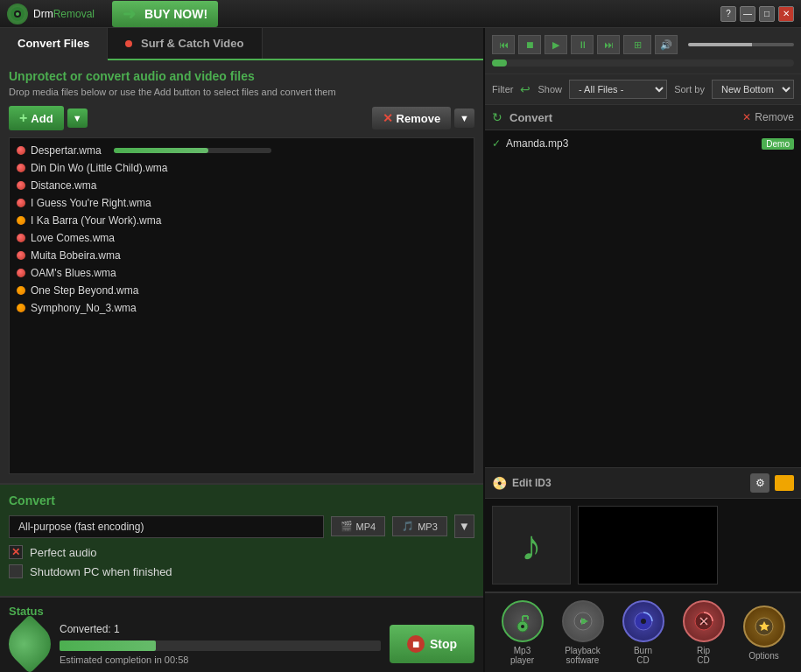  What do you see at coordinates (525, 89) in the screenshot?
I see `filter-arrow-icon: ↩` at bounding box center [525, 89].